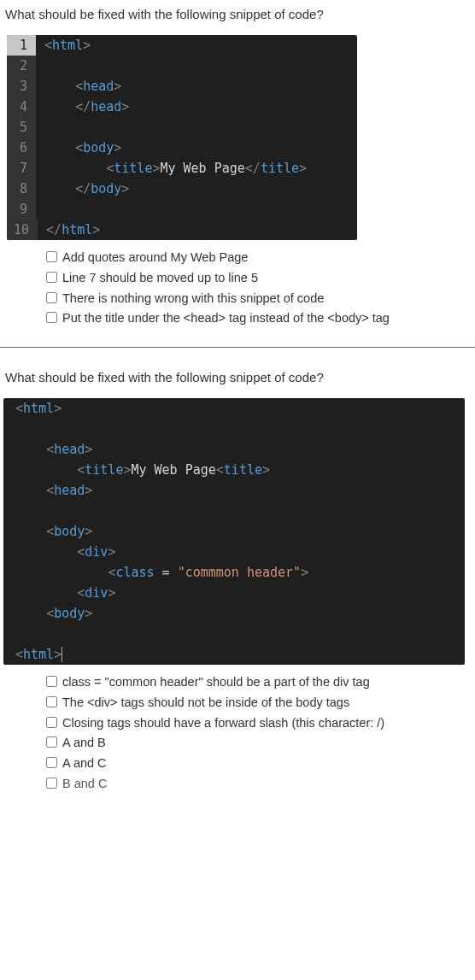 The height and width of the screenshot is (980, 475). Describe the element at coordinates (261, 703) in the screenshot. I see `option-2b: The <div> tags should not be inside of t…` at that location.